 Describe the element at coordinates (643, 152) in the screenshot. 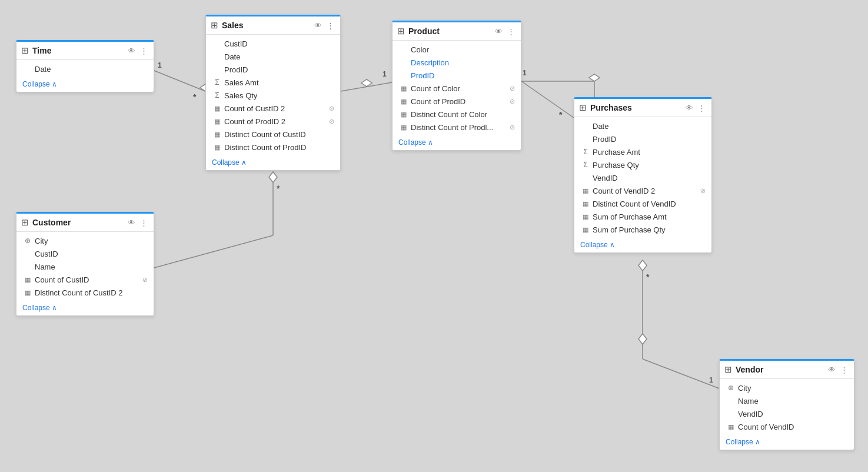

I see `list-item: Σ Purchase Amt` at that location.